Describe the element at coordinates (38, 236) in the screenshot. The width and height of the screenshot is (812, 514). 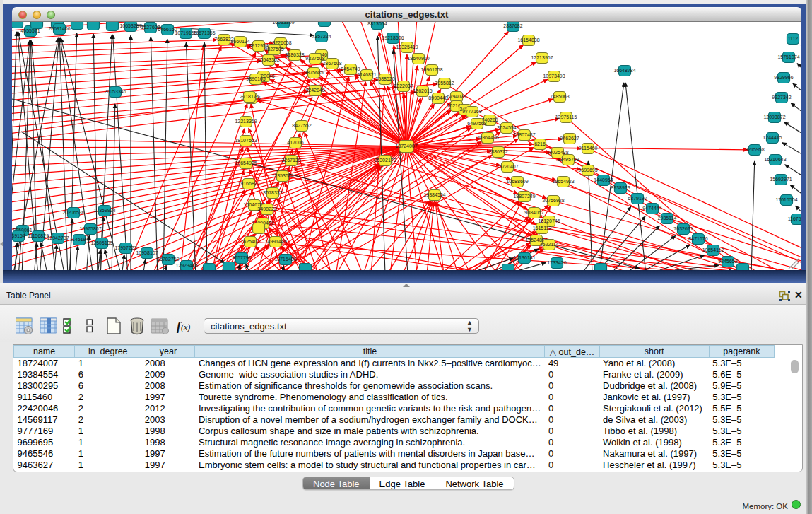
I see `svg-text: 11156829` at that location.